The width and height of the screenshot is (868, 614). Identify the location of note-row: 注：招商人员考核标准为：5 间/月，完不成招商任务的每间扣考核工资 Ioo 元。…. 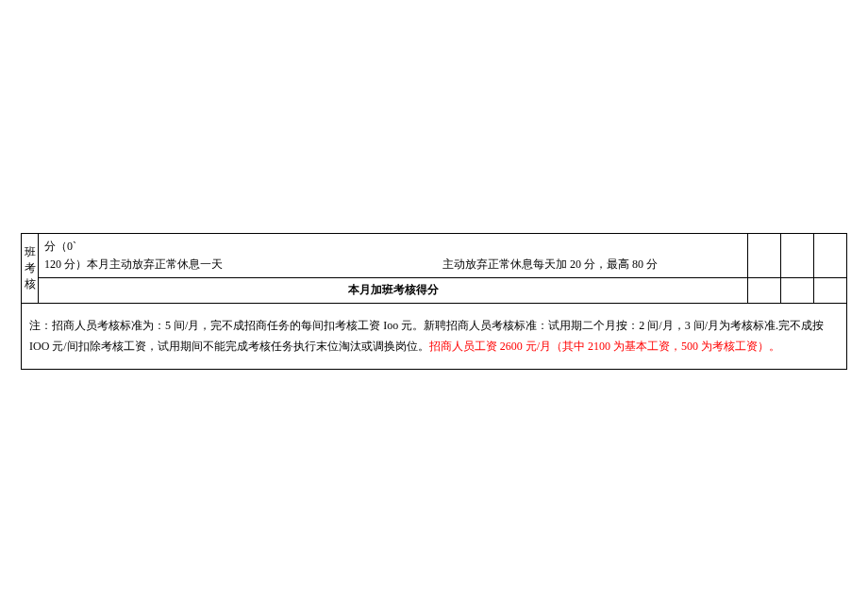
(434, 336).